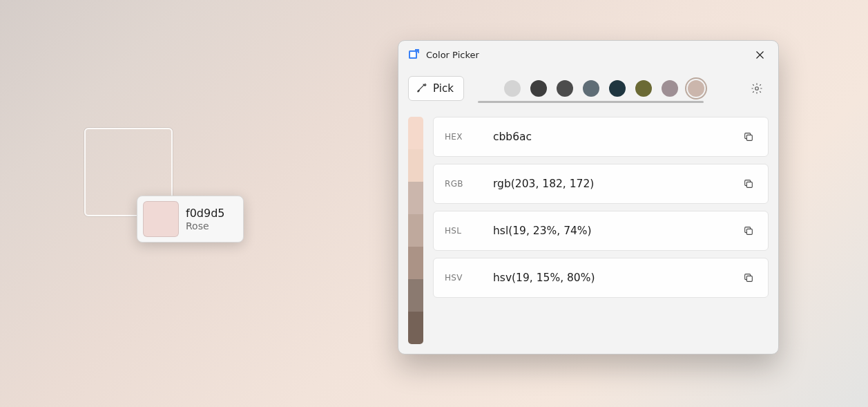  What do you see at coordinates (615, 231) in the screenshot?
I see `format-value: hsl(19, 23%, 74%)` at bounding box center [615, 231].